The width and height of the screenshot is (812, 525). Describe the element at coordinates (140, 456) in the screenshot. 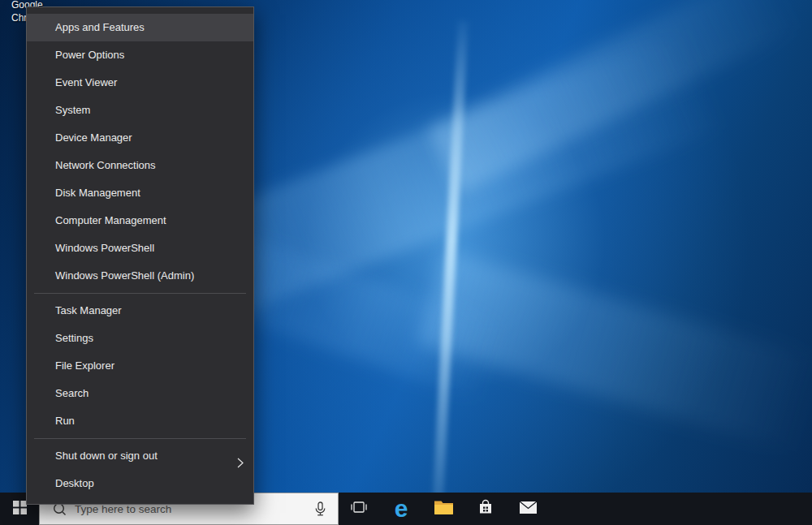

I see `menu-item-shut-down-or-sign-out: Shut down or sign out` at that location.